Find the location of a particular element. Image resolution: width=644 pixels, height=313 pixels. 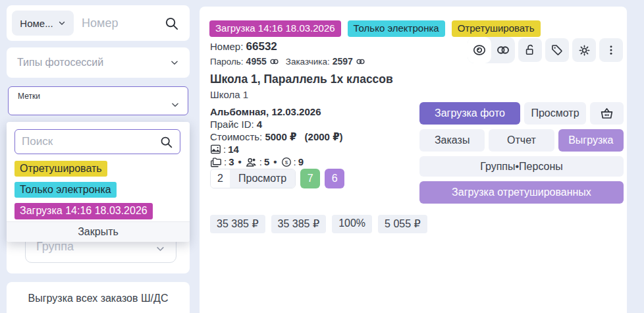

labels-option-list: Отретушировать Только электронка Загрузк… is located at coordinates (98, 192).